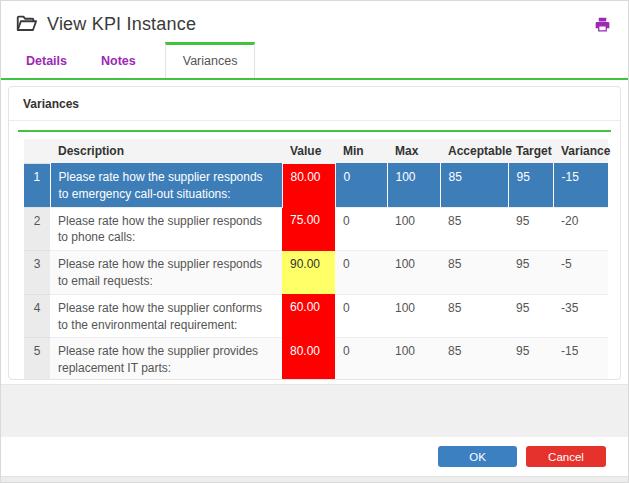  What do you see at coordinates (166, 359) in the screenshot?
I see `cell-description: Please rate how the supplier provides re…` at bounding box center [166, 359].